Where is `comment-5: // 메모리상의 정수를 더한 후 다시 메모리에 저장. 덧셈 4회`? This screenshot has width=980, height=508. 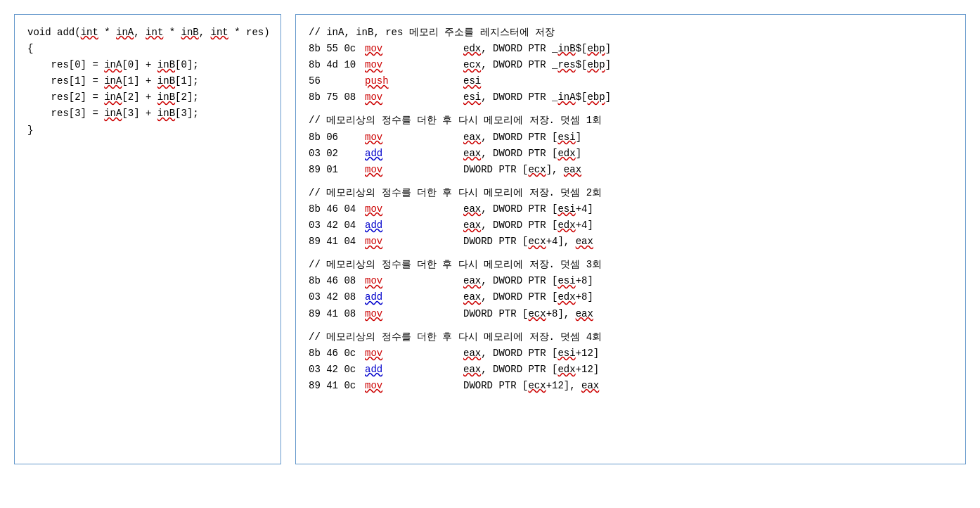 comment-5: // 메모리상의 정수를 더한 후 다시 메모리에 저장. 덧셈 4회 is located at coordinates (631, 338).